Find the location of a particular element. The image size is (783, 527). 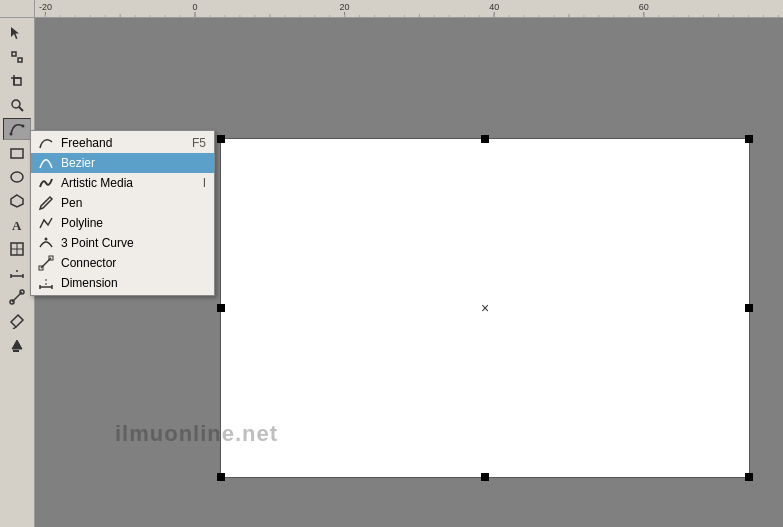

freehand-tool is located at coordinates (17, 129).